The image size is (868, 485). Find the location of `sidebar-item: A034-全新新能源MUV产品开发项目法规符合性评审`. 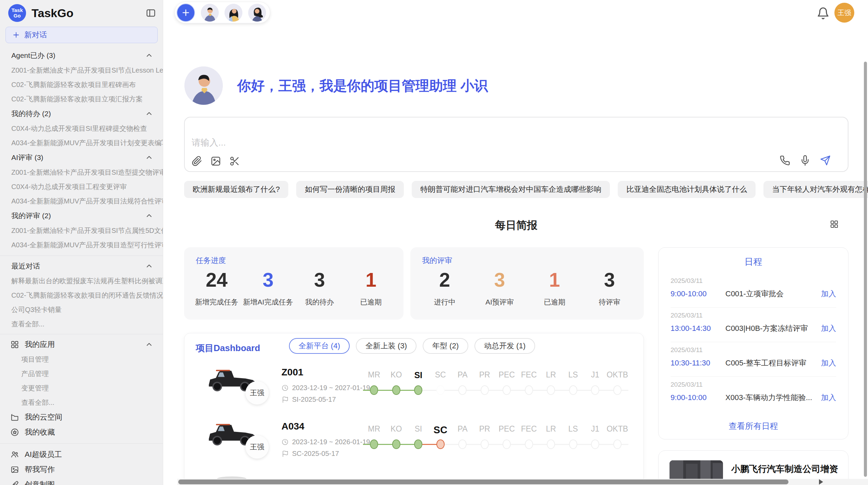

sidebar-item: A034-全新新能源MUV产品开发项目法规符合性评审 is located at coordinates (82, 201).